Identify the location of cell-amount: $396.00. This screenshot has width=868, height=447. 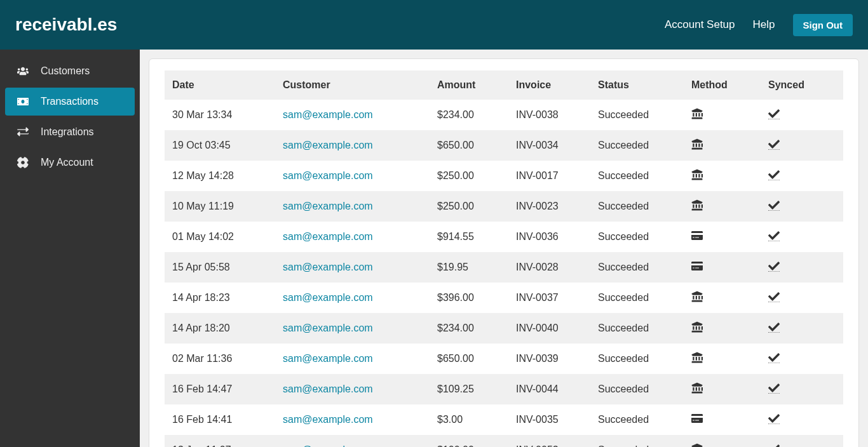
(469, 298).